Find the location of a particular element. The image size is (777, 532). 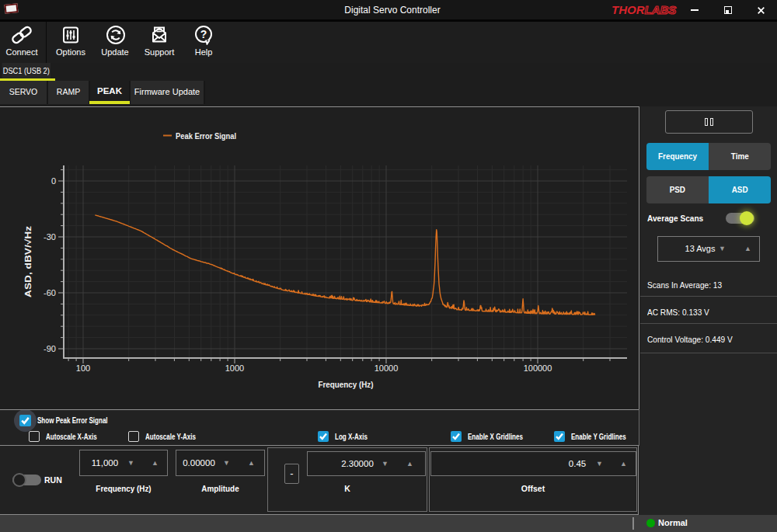

svg-text: -60 is located at coordinates (50, 293).